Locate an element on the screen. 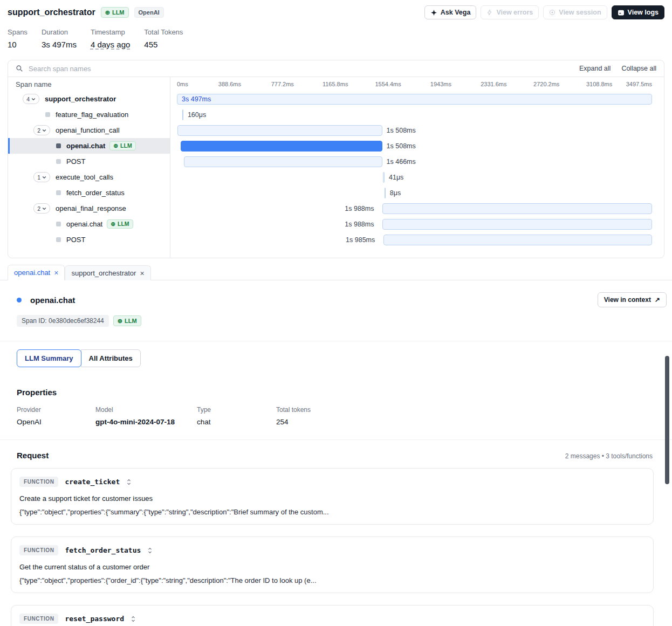  view-in-context-button: View in context ↗ is located at coordinates (632, 300).